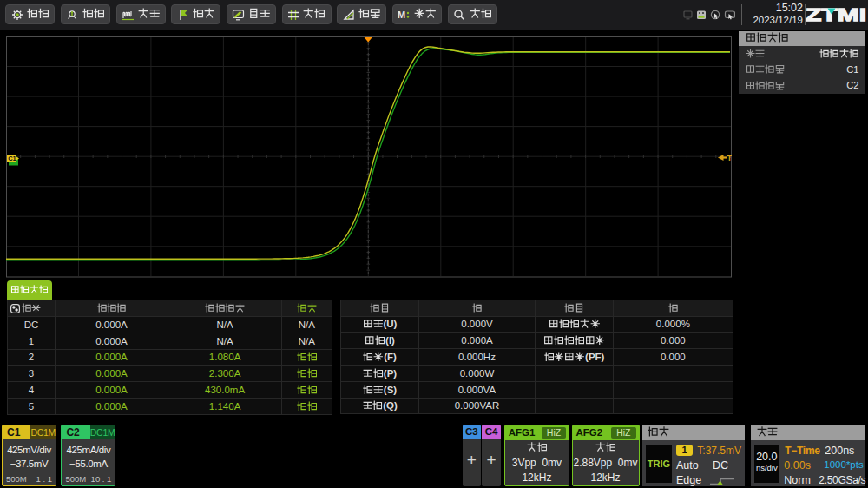  I want to click on svg-text: M, so click(401, 14).